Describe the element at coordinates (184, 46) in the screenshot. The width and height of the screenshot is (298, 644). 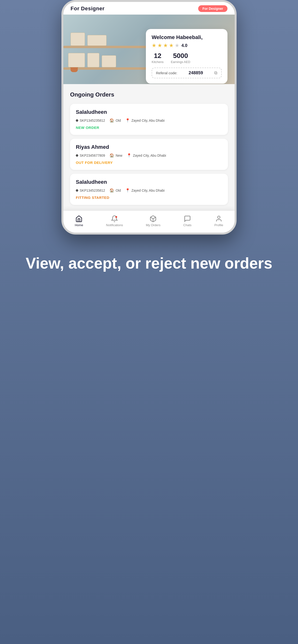
I see `rating-value: 4.0` at that location.